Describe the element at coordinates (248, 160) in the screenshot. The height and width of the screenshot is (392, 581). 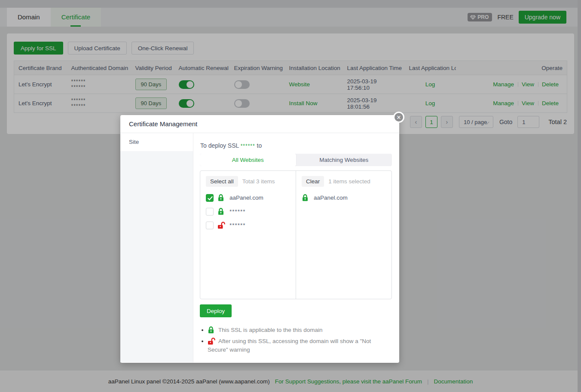
I see `tab-all-websites: All Websites` at that location.